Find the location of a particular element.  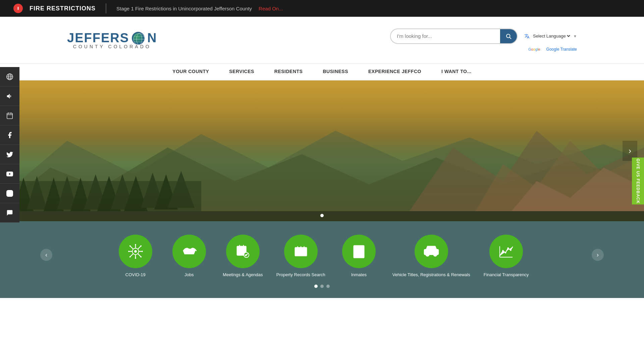

megaphone-icon is located at coordinates (10, 96).